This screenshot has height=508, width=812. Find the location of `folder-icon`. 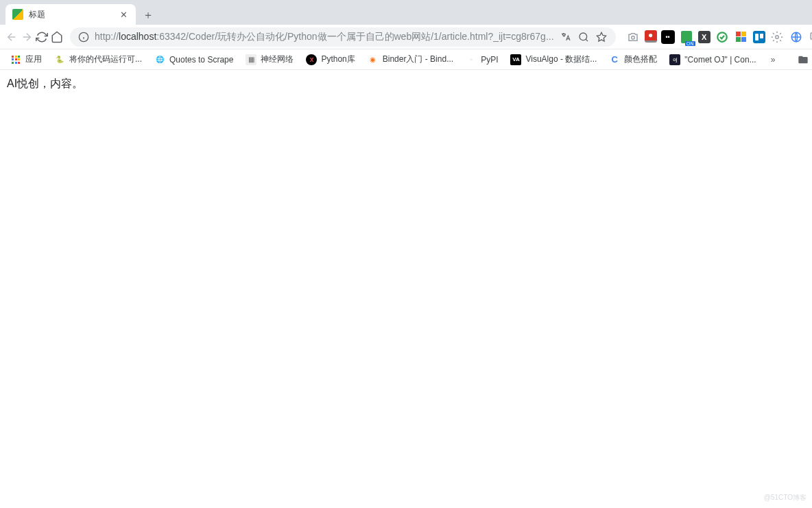

folder-icon is located at coordinates (803, 60).